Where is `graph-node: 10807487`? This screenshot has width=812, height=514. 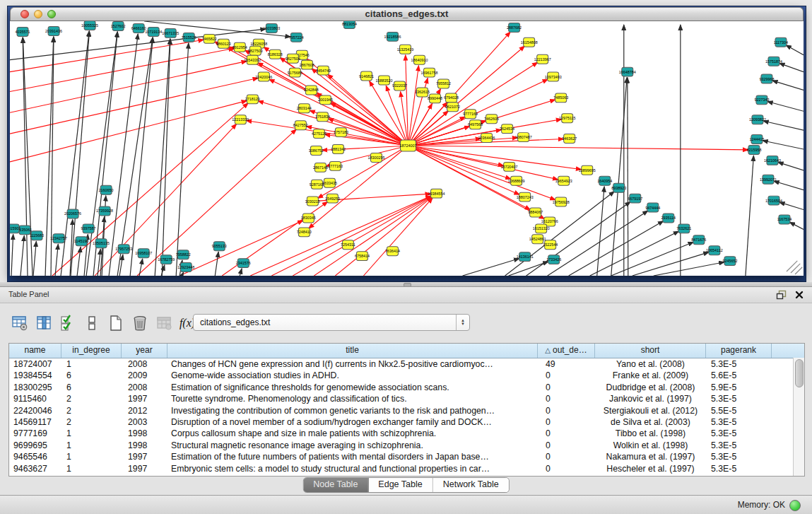
graph-node: 10807487 is located at coordinates (524, 137).